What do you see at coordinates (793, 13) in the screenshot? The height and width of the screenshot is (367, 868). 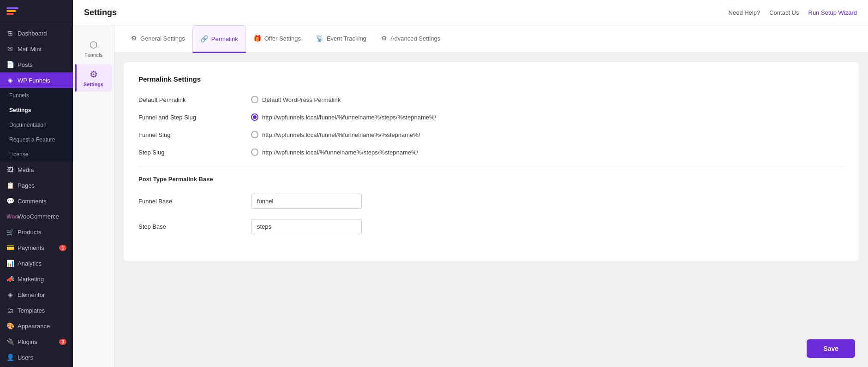 I see `topbar-actions: Need Help? Contact Us Run Setup Wizard` at bounding box center [793, 13].